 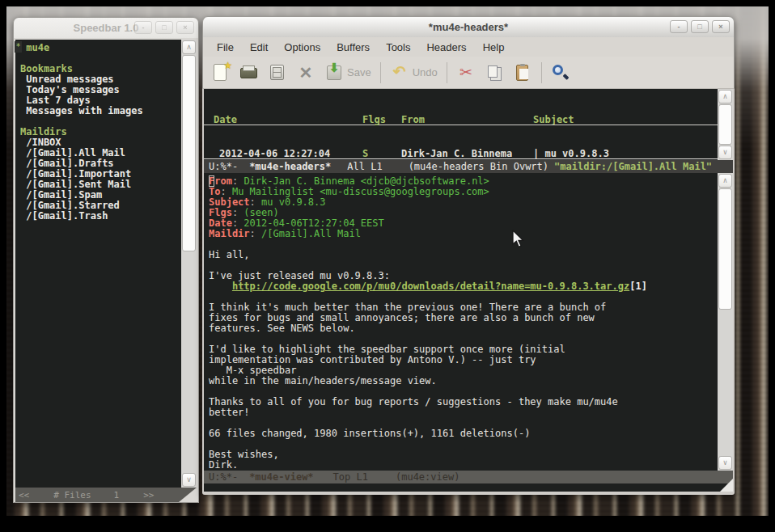 What do you see at coordinates (400, 73) in the screenshot?
I see `undo-icon: ↶` at bounding box center [400, 73].